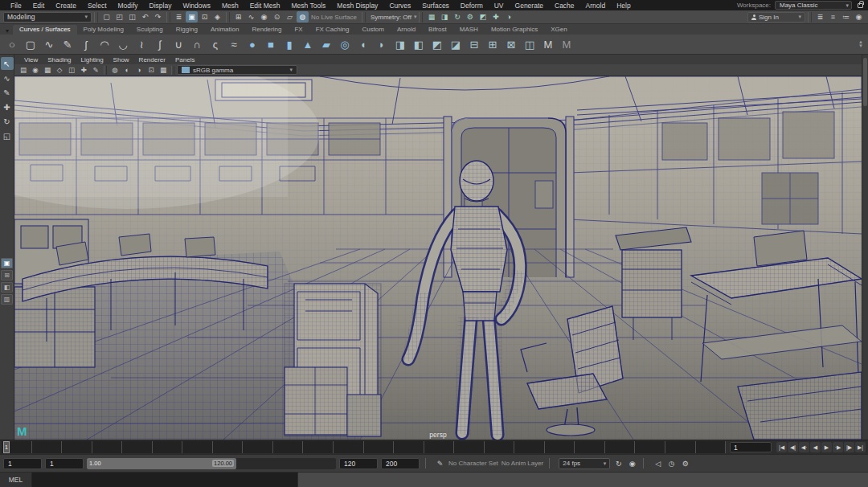 Image resolution: width=868 pixels, height=487 pixels. Describe the element at coordinates (482, 17) in the screenshot. I see `hypershade-icon: ◩` at that location.